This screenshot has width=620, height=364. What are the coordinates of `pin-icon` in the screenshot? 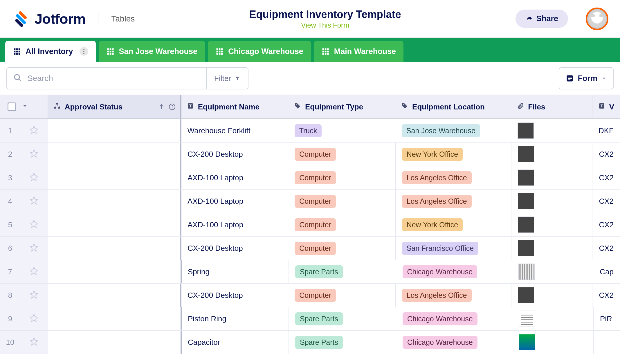 It's located at (161, 107).